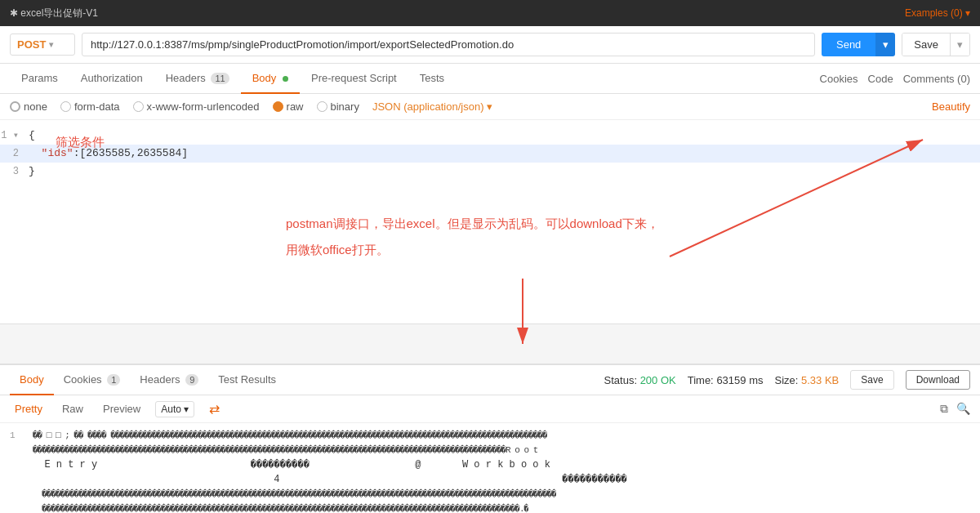 The height and width of the screenshot is (513, 980). Describe the element at coordinates (960, 44) in the screenshot. I see `save-dropdown-button: ▾` at that location.